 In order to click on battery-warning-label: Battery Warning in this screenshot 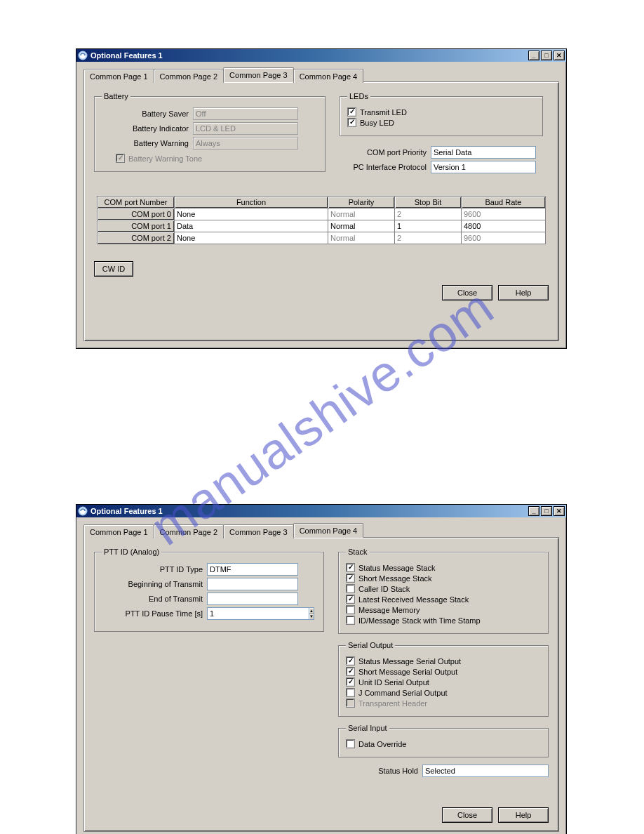, I will do `click(147, 143)`.